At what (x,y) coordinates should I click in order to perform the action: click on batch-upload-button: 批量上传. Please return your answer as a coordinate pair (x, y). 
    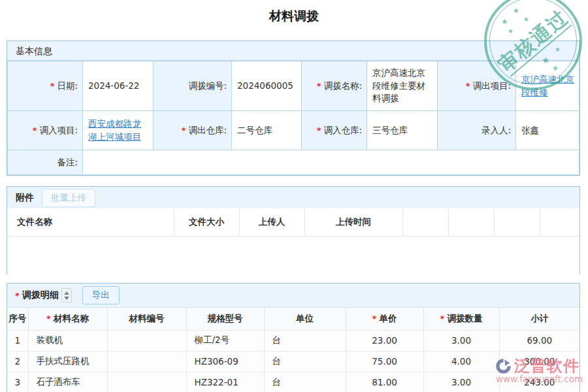
    Looking at the image, I should click on (69, 198).